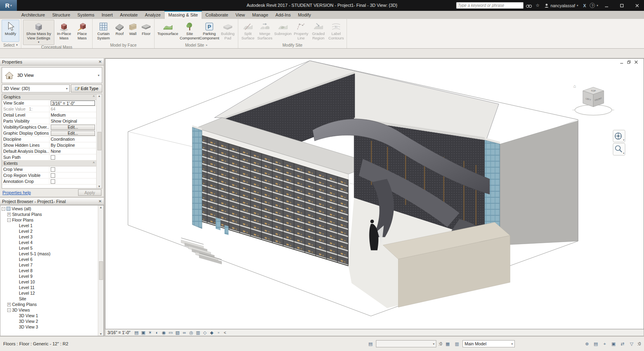  Describe the element at coordinates (318, 31) in the screenshot. I see `graded-region-button: Graded Region` at that location.